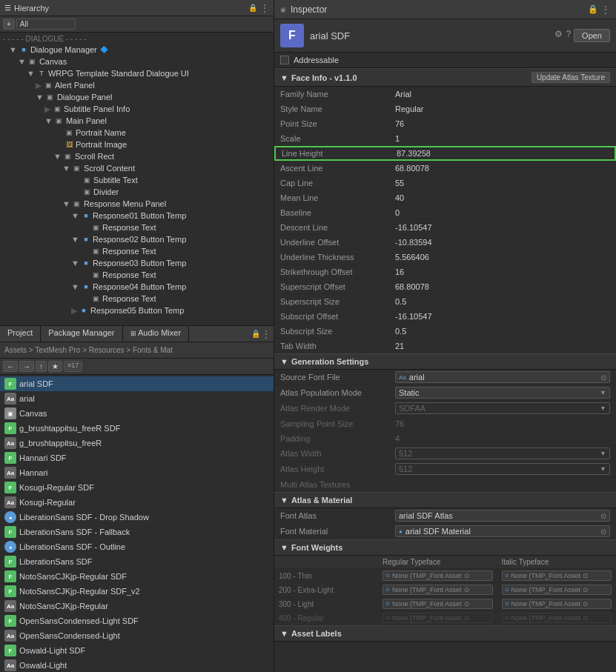  Describe the element at coordinates (603, 532) in the screenshot. I see `font-material-picker: ⊙` at that location.